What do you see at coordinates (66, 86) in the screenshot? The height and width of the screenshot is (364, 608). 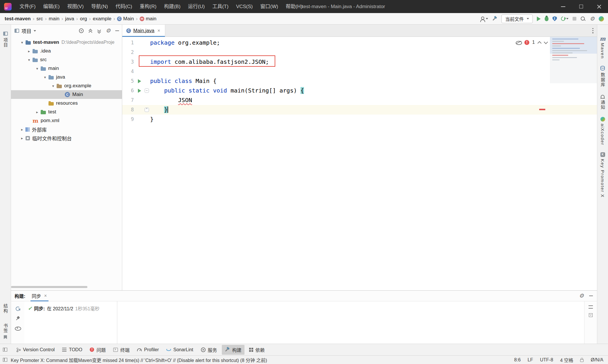 I see `tree-item-org-example: org.example` at bounding box center [66, 86].